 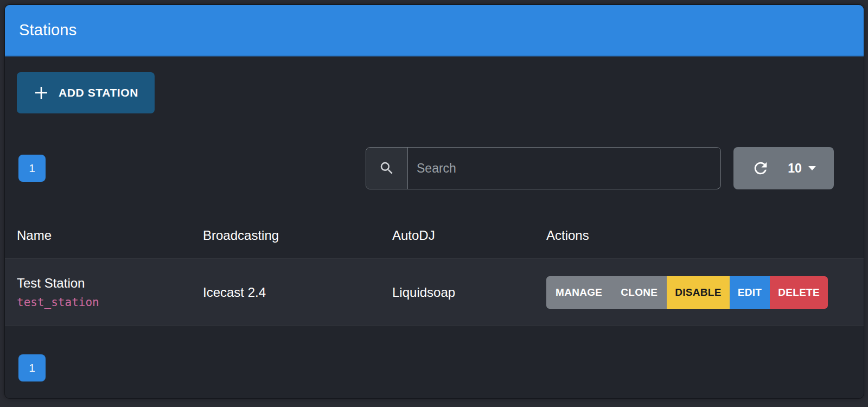 What do you see at coordinates (750, 292) in the screenshot?
I see `edit-button: EDIT` at bounding box center [750, 292].